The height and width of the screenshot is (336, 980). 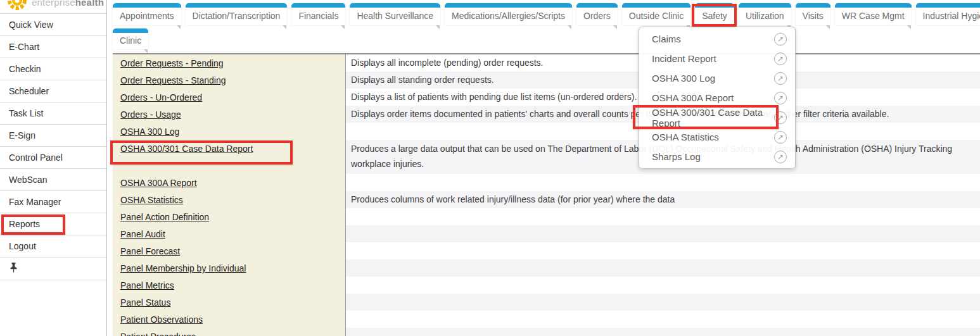 What do you see at coordinates (53, 47) in the screenshot?
I see `sidebar-item-e-chart: E-Chart` at bounding box center [53, 47].